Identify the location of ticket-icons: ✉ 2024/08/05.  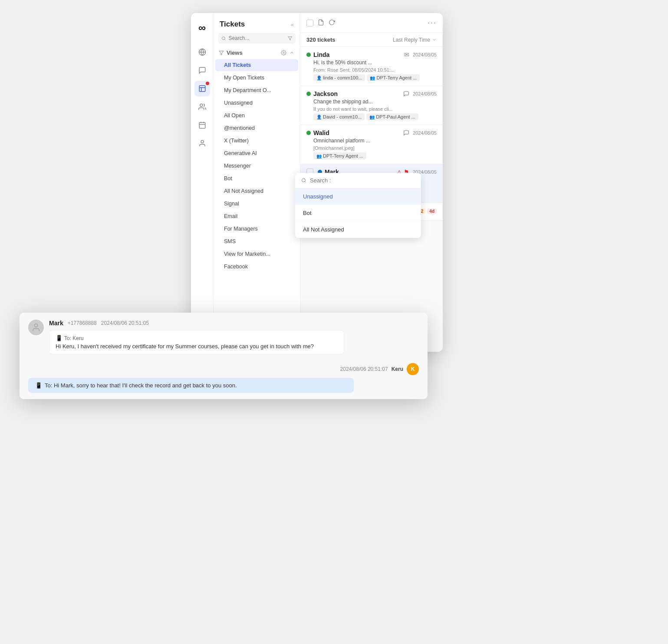
(420, 55).